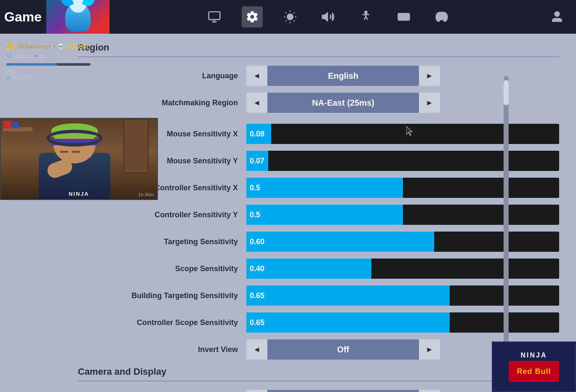 This screenshot has height=392, width=576. Describe the element at coordinates (403, 134) in the screenshot. I see `mouse-sens-x-slider: 0.08` at that location.